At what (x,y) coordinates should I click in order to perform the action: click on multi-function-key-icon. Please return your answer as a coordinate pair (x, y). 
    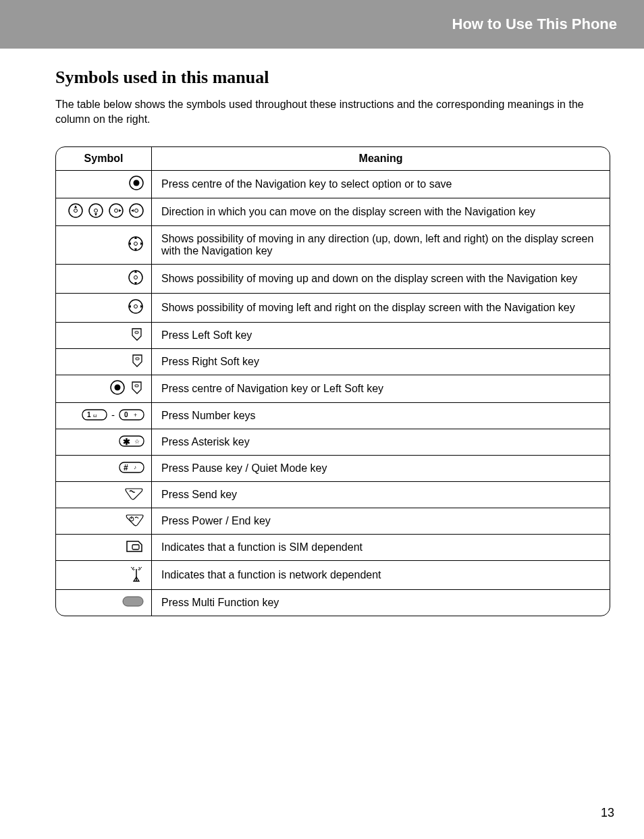
    Looking at the image, I should click on (133, 601).